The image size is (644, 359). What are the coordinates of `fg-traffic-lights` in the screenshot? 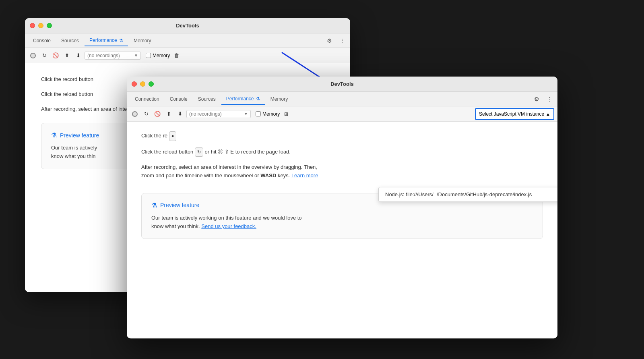 It's located at (142, 84).